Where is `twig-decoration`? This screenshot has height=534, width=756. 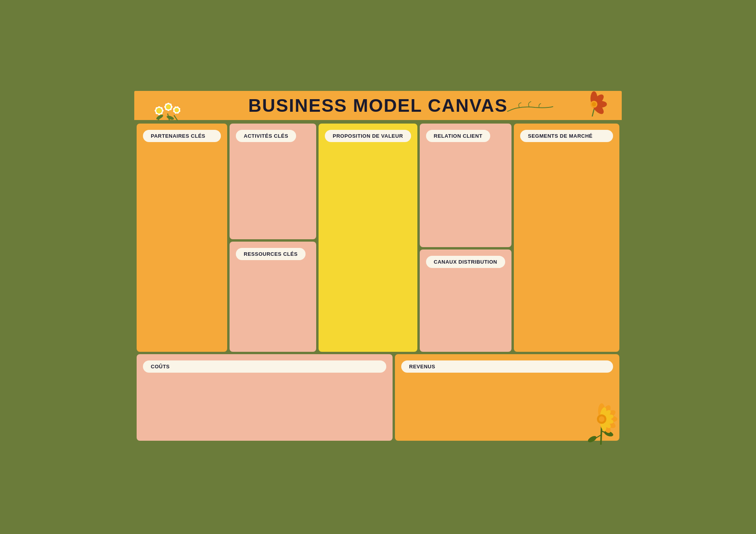 twig-decoration is located at coordinates (529, 107).